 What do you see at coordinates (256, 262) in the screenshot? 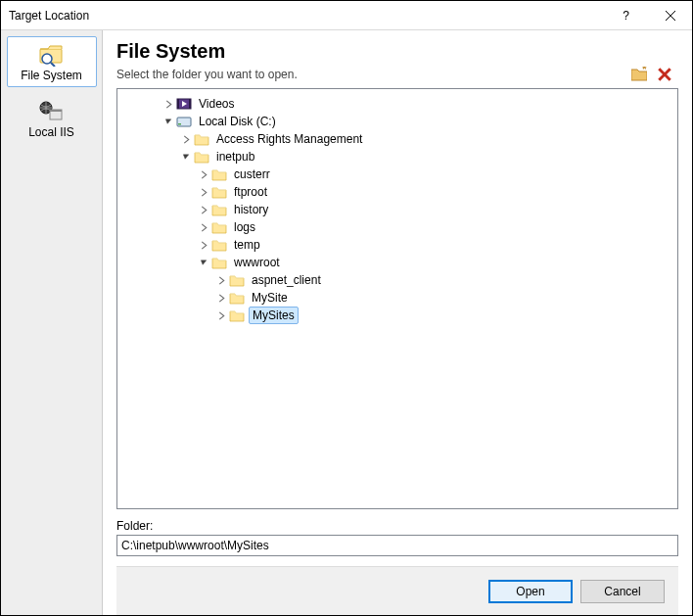
I see `tree-node-label: wwwroot` at bounding box center [256, 262].